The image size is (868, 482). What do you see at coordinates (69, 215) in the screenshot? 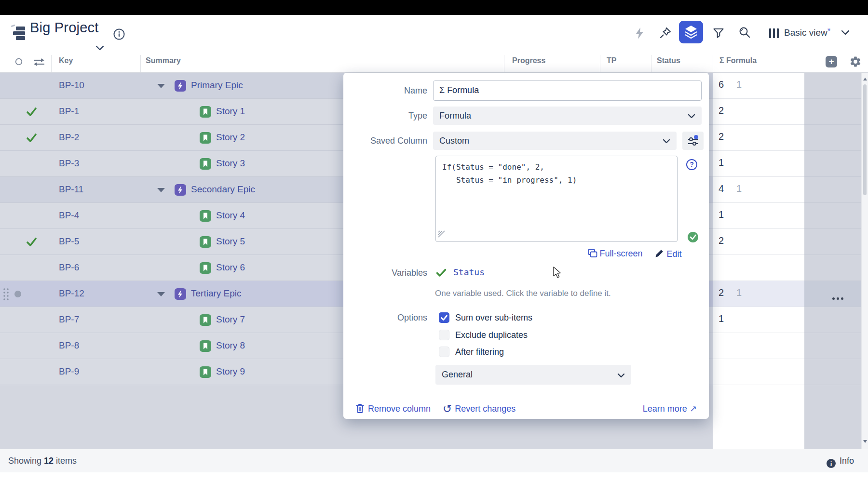
I see `issue-key: BP-4` at bounding box center [69, 215].